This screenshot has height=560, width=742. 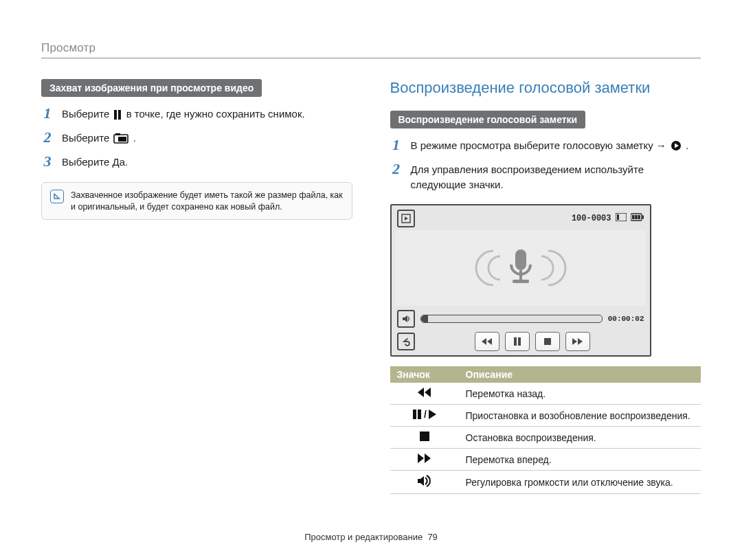 I want to click on player-forward-button, so click(x=578, y=341).